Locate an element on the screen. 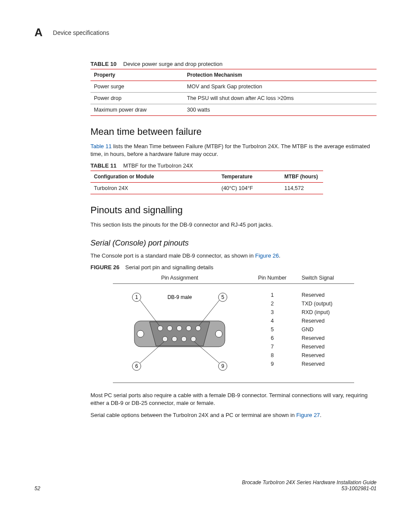 This screenshot has width=411, height=532. post-figure-paragraph-2: Serial cable options between the TurboIr… is located at coordinates (234, 415).